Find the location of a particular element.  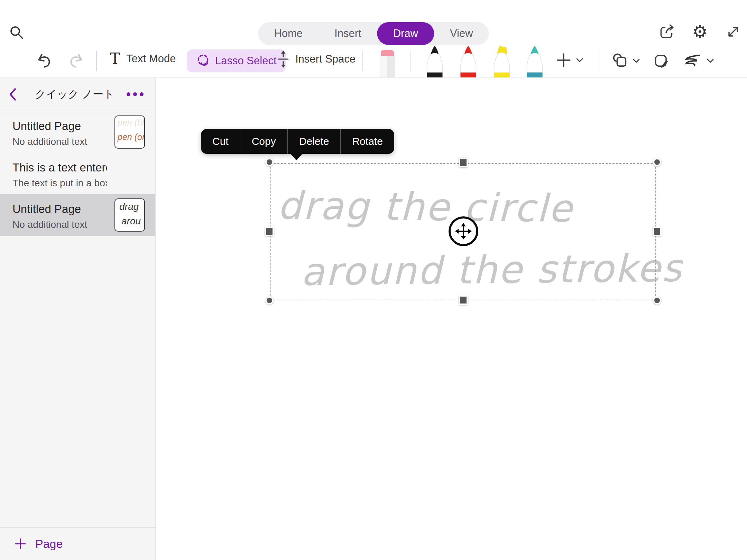

move-selection-button is located at coordinates (463, 231).